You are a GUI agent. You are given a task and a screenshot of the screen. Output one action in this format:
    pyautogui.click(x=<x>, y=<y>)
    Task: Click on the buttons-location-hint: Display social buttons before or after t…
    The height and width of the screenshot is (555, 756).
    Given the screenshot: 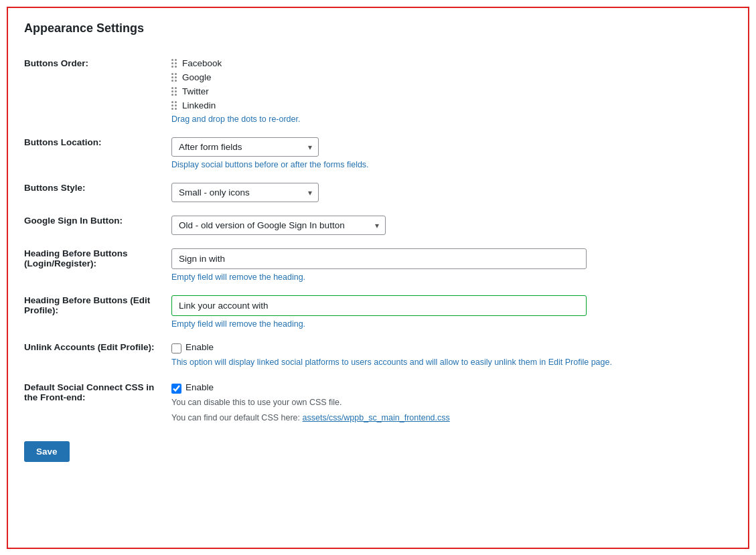 What is the action you would take?
    pyautogui.click(x=451, y=165)
    